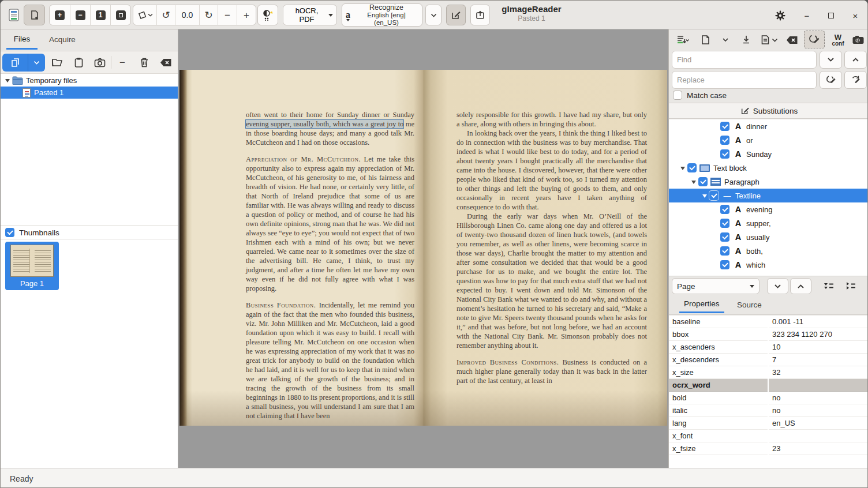  Describe the element at coordinates (324, 124) in the screenshot. I see `selected-textline-highlight: evening supper, usually both, which was …` at that location.